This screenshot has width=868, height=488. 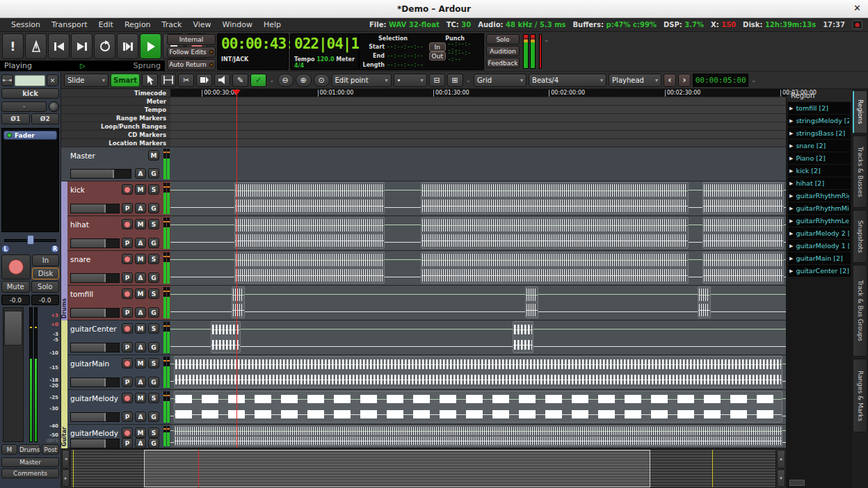 What do you see at coordinates (26, 25) in the screenshot?
I see `menu-session: Session` at bounding box center [26, 25].